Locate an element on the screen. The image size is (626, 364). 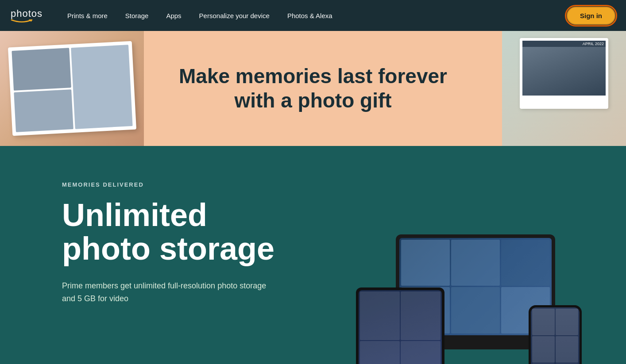
nav-prints: Prints & more is located at coordinates (88, 16).